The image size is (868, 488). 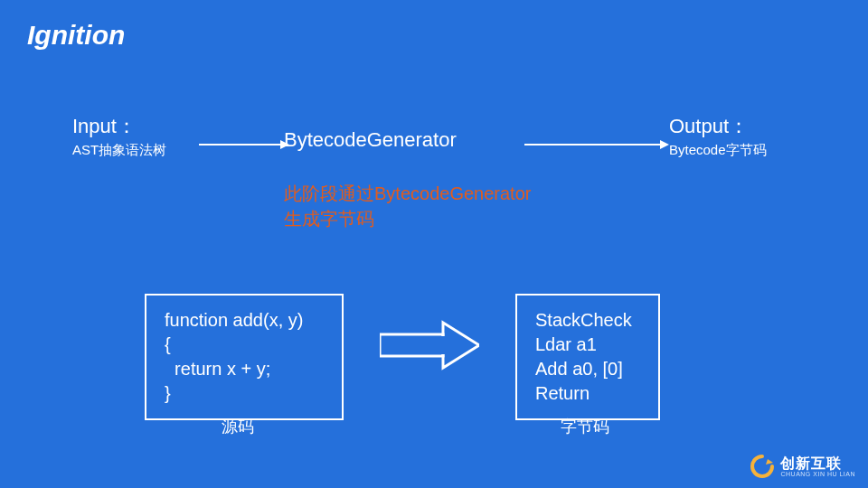 What do you see at coordinates (371, 140) in the screenshot?
I see `generator-label: BytecodeGenerator` at bounding box center [371, 140].